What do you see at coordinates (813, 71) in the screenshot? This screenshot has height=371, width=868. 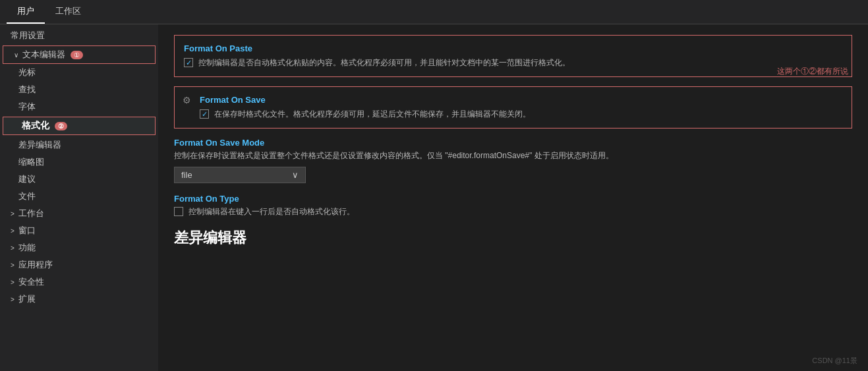 I see `annotation-text: 这两个①②都有所说` at bounding box center [813, 71].